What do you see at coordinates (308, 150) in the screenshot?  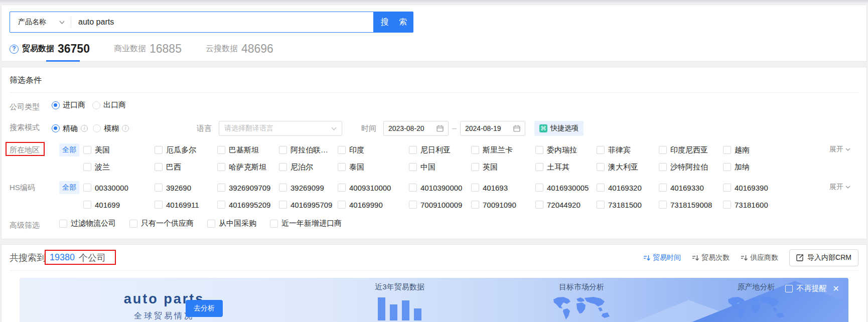 I see `checkbox-item: 阿拉伯联合...` at bounding box center [308, 150].